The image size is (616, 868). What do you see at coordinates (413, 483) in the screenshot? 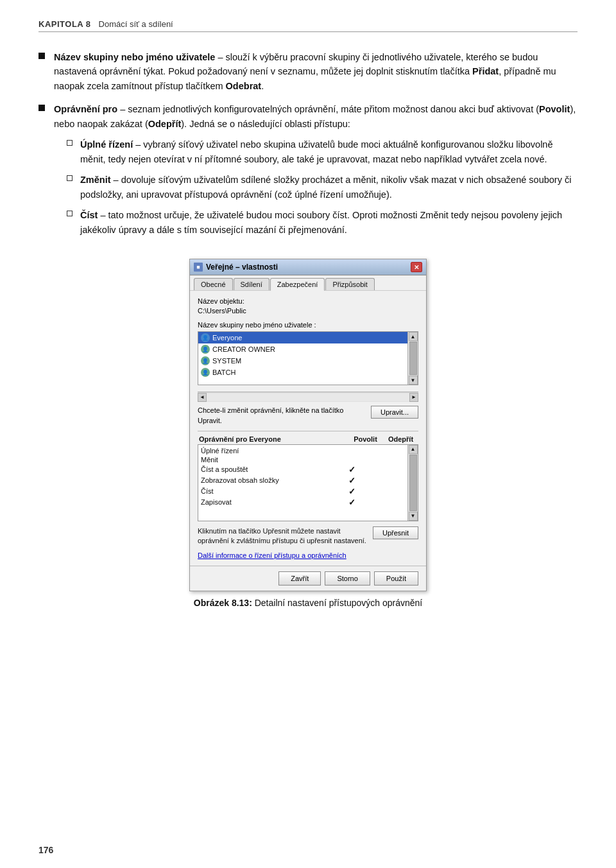
I see `perm-scrollbar: ▲ ▼` at bounding box center [413, 483].